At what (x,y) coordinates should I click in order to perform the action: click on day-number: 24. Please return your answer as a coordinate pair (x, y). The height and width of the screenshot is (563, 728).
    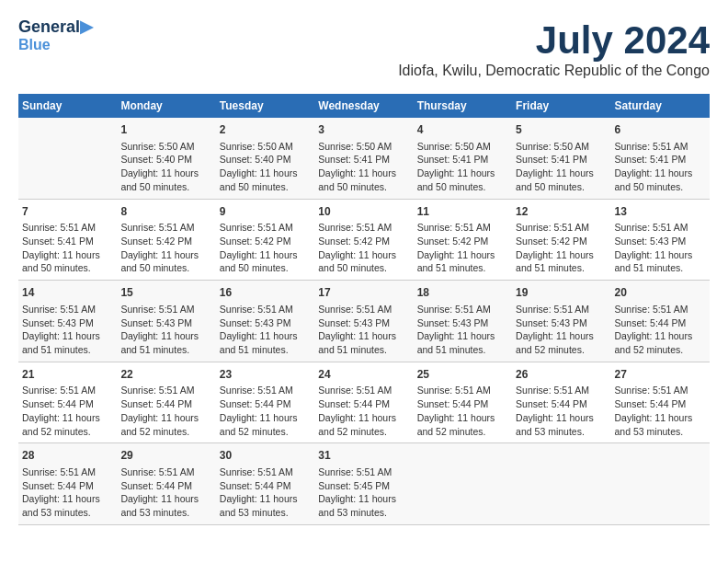
    Looking at the image, I should click on (364, 375).